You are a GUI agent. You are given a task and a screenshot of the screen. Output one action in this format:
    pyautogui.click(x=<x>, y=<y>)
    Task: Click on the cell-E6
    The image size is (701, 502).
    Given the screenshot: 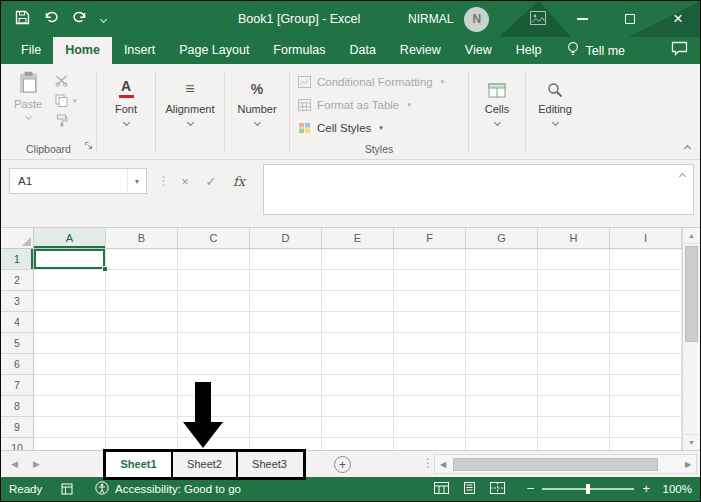 What is the action you would take?
    pyautogui.click(x=358, y=364)
    